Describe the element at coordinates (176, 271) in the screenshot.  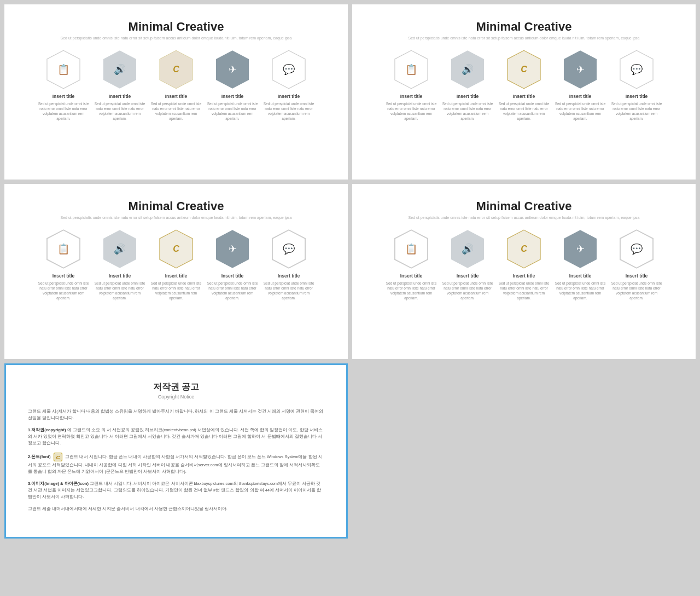
I see `slide-3: Minimal Creative Sed ut perspiciatis und…` at that location.